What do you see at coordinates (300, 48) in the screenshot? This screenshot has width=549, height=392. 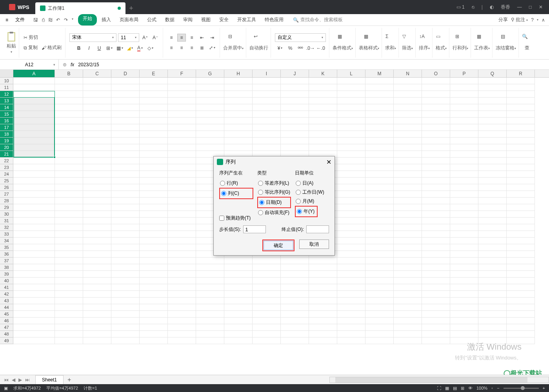 I see `comma-icon: ººº` at bounding box center [300, 48].